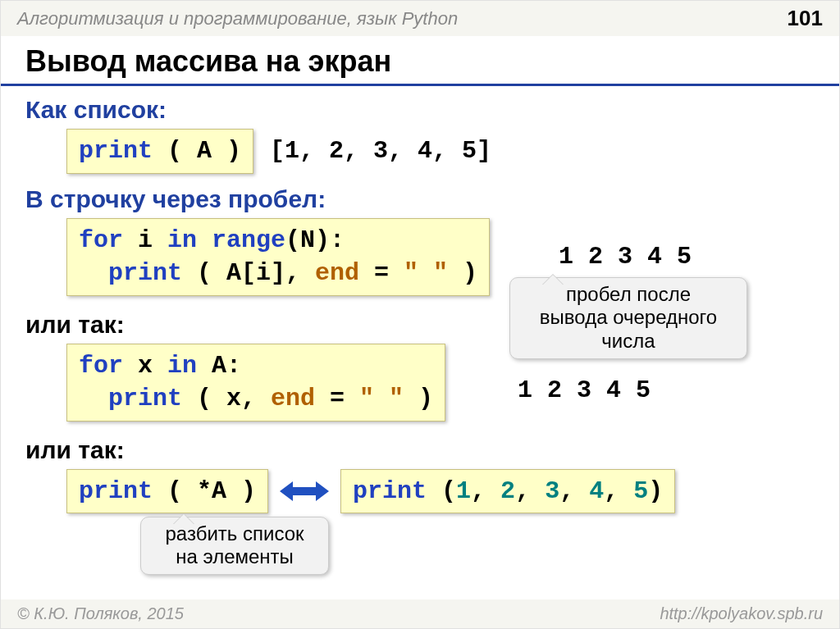 The height and width of the screenshot is (629, 840). Describe the element at coordinates (441, 492) in the screenshot. I see `example-4: print ( *A ) print (1, 2, 3, 4, 5) разби…` at that location.